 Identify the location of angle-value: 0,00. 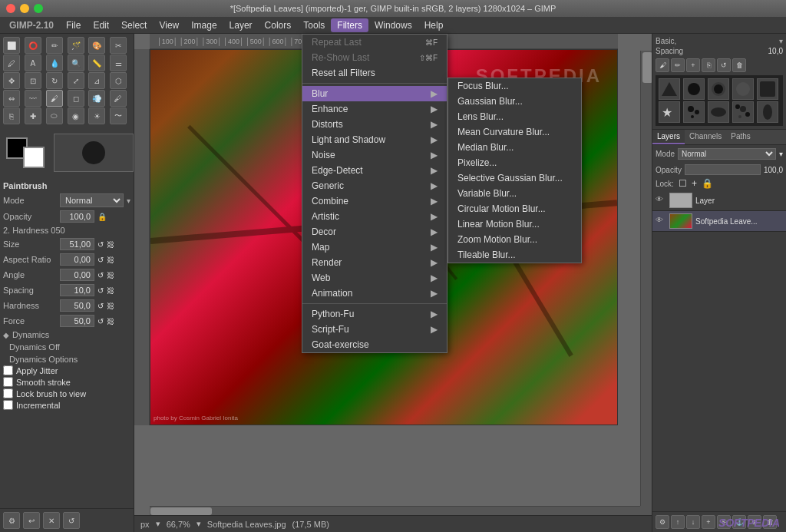
(77, 275).